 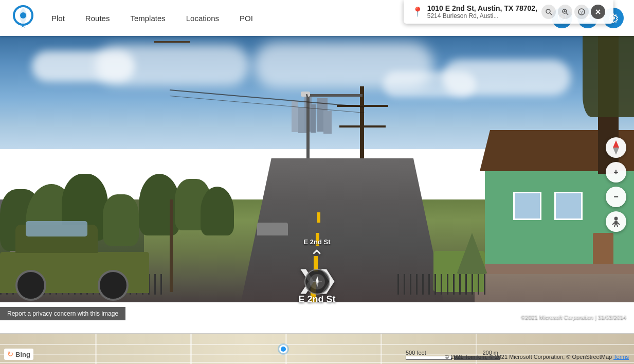 I want to click on forward-street-label: E 2nd St, so click(x=317, y=242).